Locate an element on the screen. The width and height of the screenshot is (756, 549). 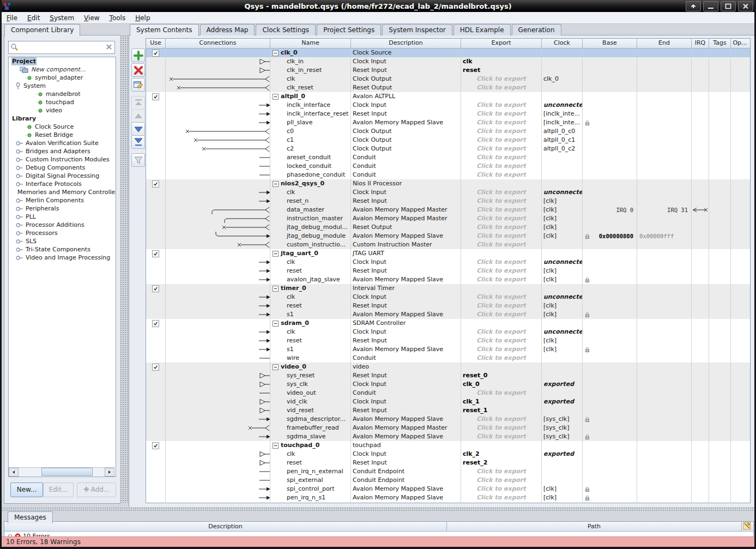
column-header-irq: IRQ is located at coordinates (700, 44).